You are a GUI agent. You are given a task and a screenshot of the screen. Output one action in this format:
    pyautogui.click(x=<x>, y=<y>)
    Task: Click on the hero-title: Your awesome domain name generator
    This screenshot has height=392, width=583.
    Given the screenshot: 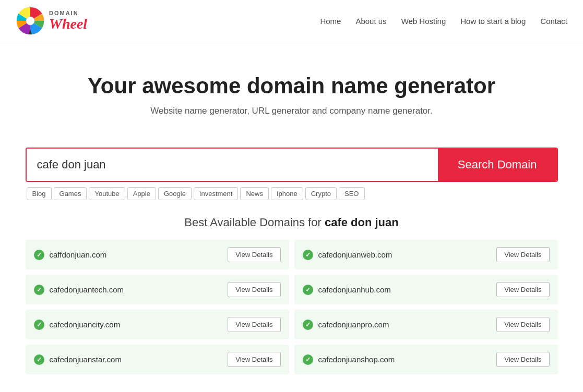 What is the action you would take?
    pyautogui.click(x=291, y=86)
    